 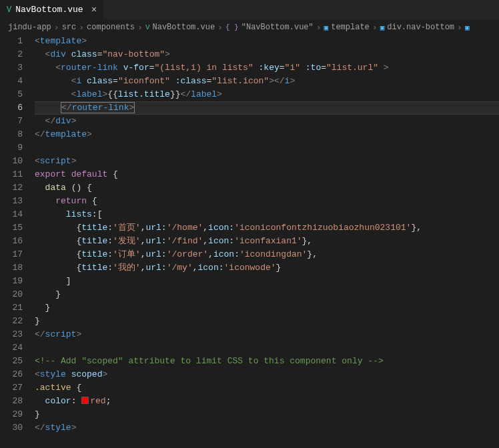 What do you see at coordinates (85, 400) in the screenshot?
I see `color-swatch-icon` at bounding box center [85, 400].